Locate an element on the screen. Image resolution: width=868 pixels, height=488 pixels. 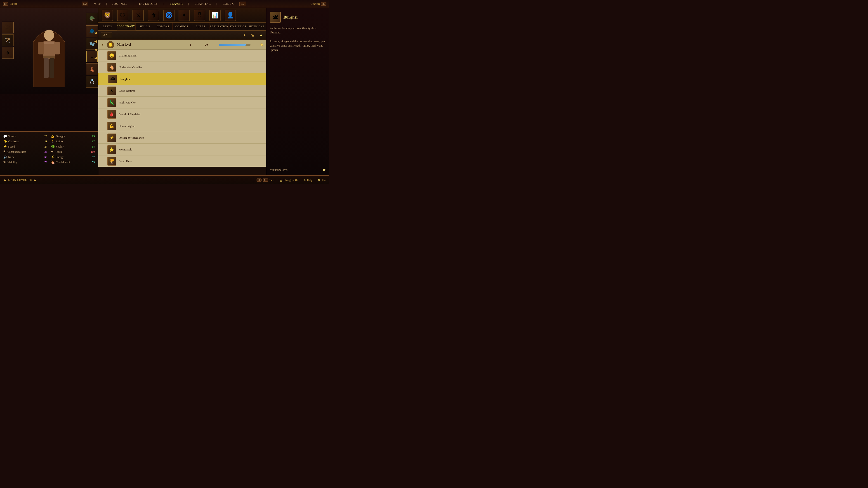
main-level-max: 20 is located at coordinates (206, 44).